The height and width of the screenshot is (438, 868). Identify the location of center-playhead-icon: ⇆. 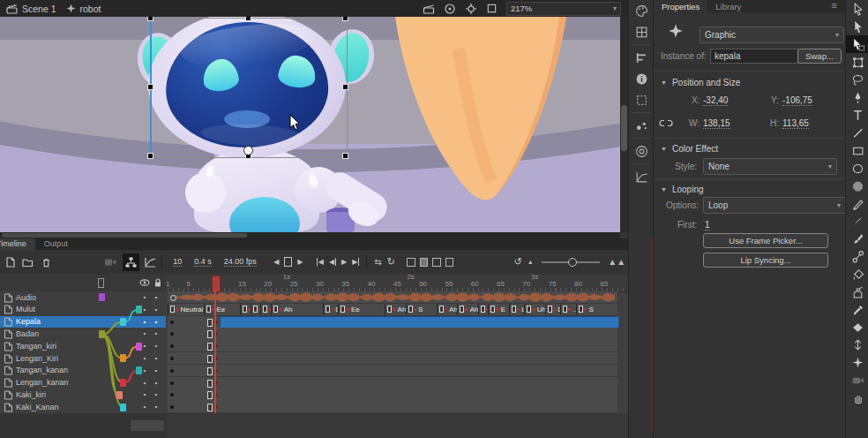
(378, 261).